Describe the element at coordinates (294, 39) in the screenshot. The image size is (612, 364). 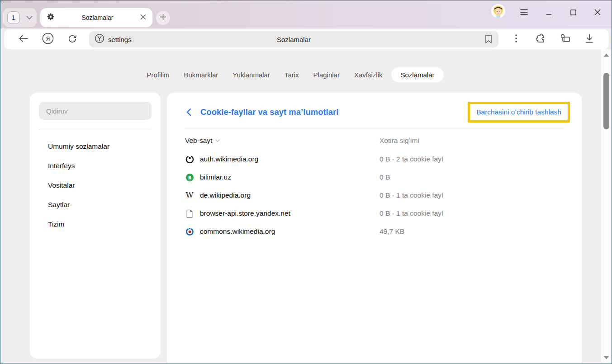
I see `address-bar: settings Sozlamalar` at that location.